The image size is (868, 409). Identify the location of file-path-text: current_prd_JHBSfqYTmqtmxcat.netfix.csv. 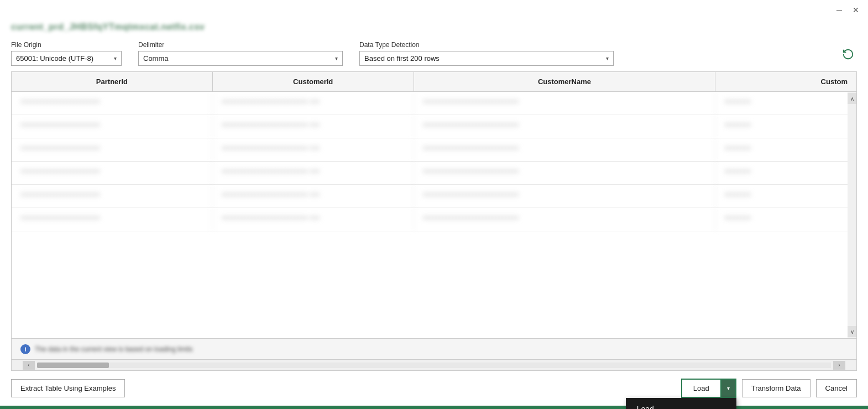
(108, 27).